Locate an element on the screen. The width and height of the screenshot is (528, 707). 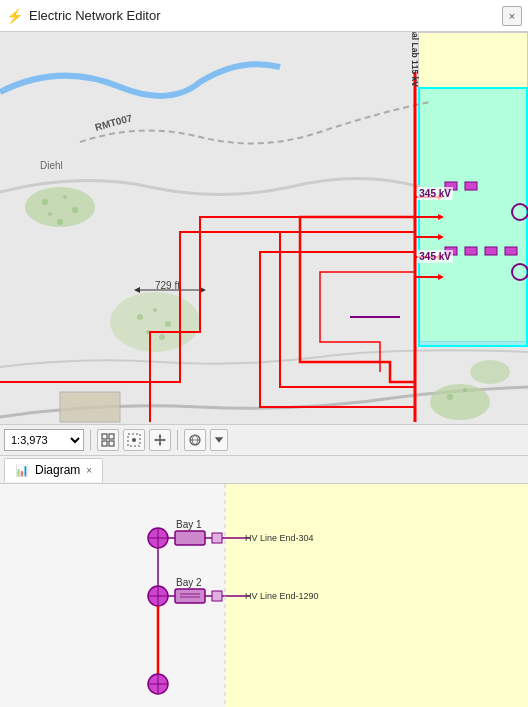
kv345a-label: 345 kV is located at coordinates (435, 194).